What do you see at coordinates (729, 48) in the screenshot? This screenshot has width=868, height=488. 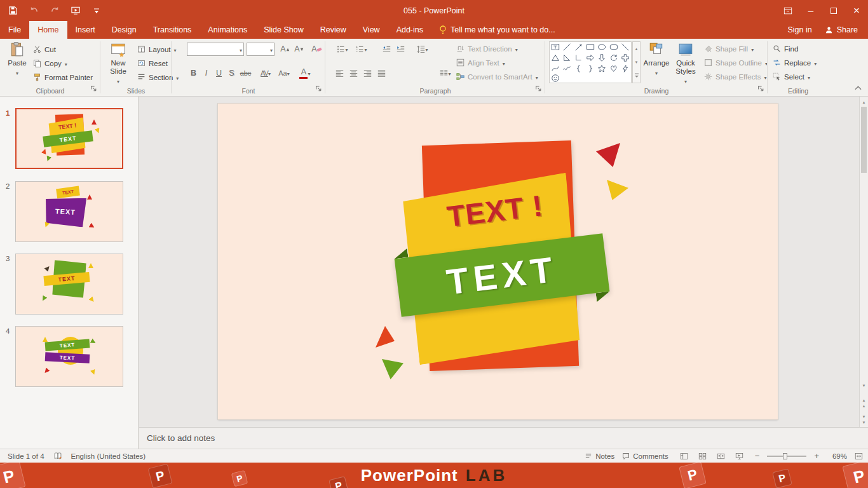 I see `shape-fill-button: Shape Fill` at bounding box center [729, 48].